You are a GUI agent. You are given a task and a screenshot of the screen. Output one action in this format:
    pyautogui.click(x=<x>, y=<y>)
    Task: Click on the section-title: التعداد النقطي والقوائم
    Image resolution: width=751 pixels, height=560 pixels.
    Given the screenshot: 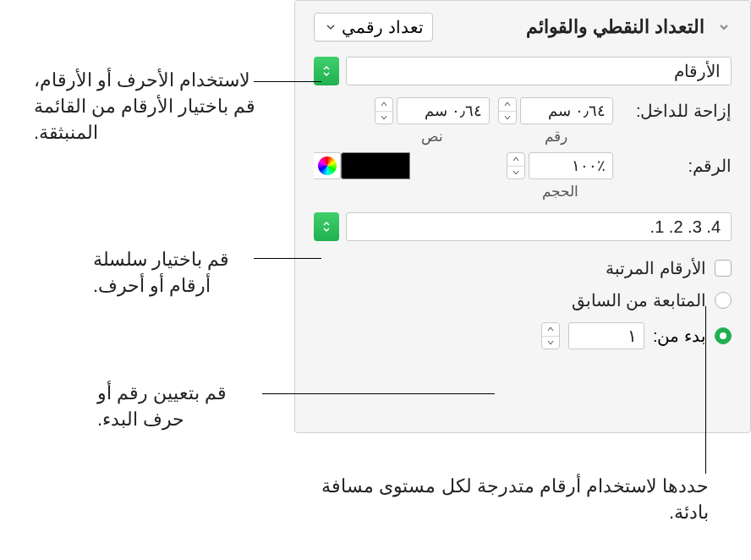 What is the action you would take?
    pyautogui.click(x=616, y=27)
    